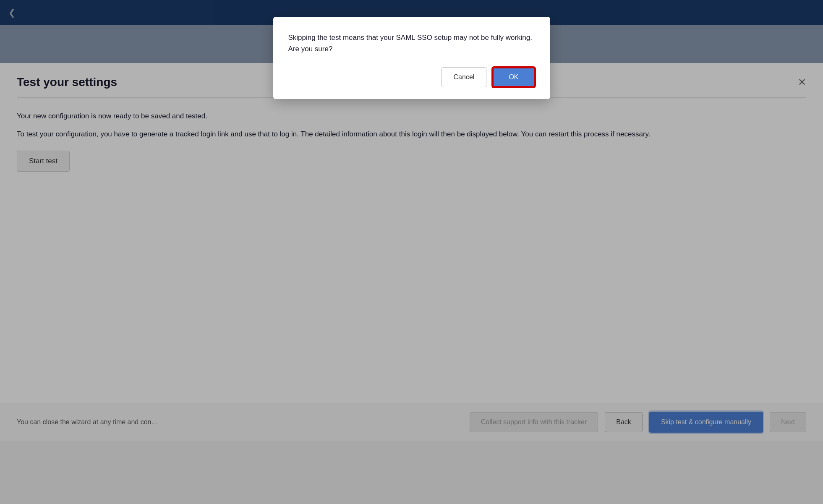 The height and width of the screenshot is (504, 823). I want to click on modal-cancel-button: Cancel, so click(464, 77).